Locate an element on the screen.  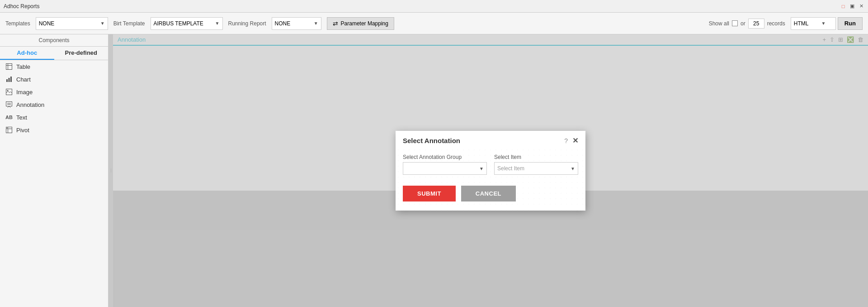
dialog-fields-row: Select Annotation Group ▼ Select Item Se… is located at coordinates (491, 164).